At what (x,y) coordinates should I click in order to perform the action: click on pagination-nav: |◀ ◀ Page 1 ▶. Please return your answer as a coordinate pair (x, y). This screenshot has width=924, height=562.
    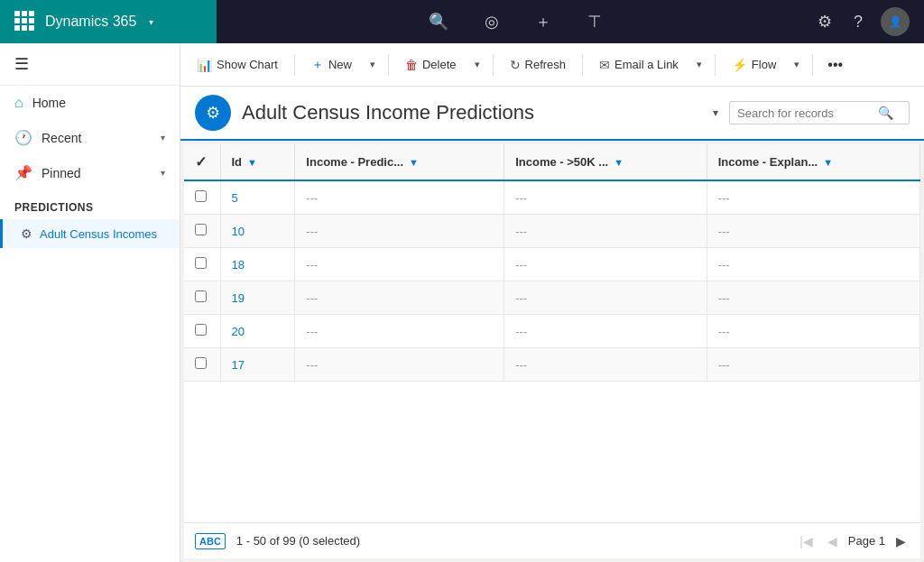
    Looking at the image, I should click on (853, 541).